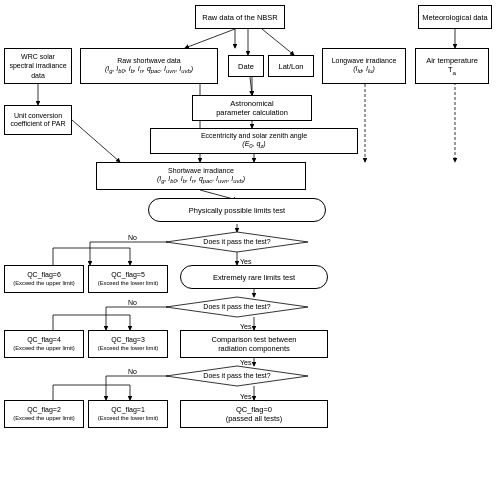  What do you see at coordinates (149, 66) in the screenshot?
I see `raw-shortwave-label: Raw shortwave data(Ig, Ib0, Ib, In, qpac…` at bounding box center [149, 66].